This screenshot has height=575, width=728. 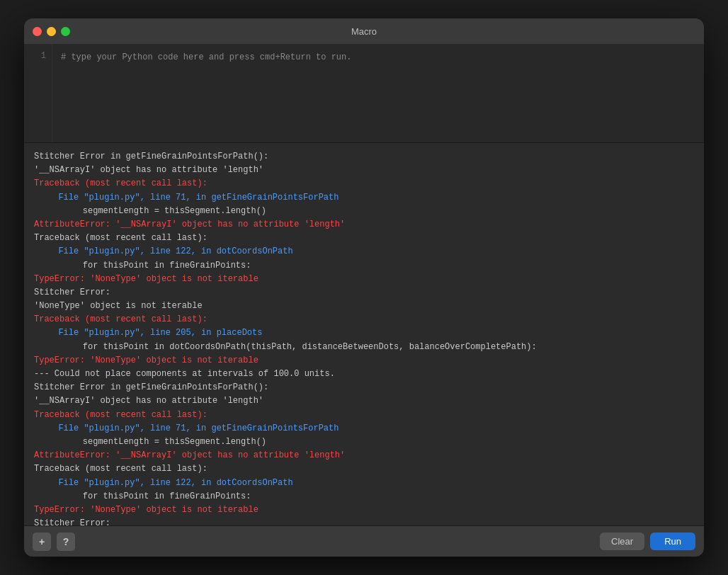 I want to click on help-button: ?, so click(x=66, y=542).